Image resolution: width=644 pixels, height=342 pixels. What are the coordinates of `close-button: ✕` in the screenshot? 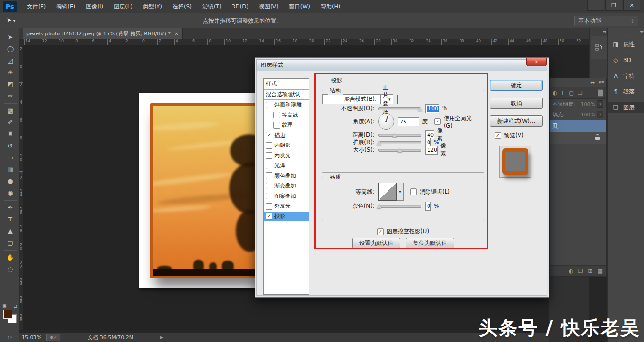 It's located at (632, 6).